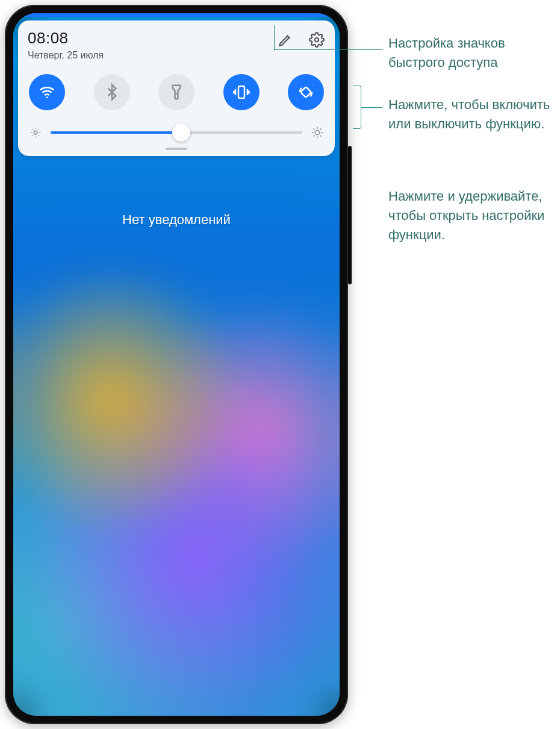 The image size is (560, 729). Describe the element at coordinates (66, 39) in the screenshot. I see `clock-time: 08:08` at that location.